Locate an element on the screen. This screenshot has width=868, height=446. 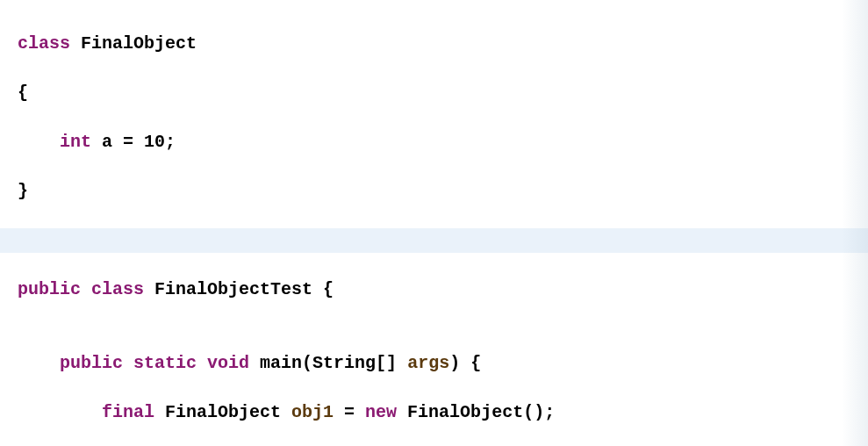
brace: { is located at coordinates (23, 93).